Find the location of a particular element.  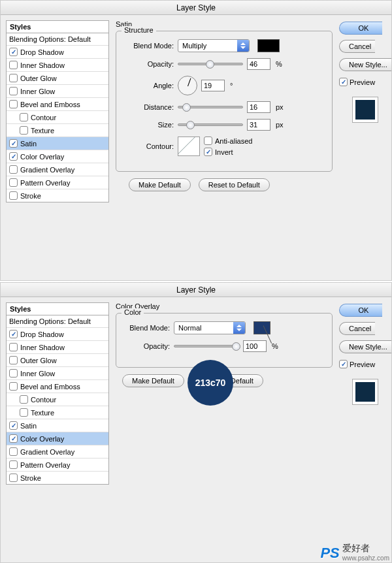

style-item-label: Stroke is located at coordinates (31, 196).